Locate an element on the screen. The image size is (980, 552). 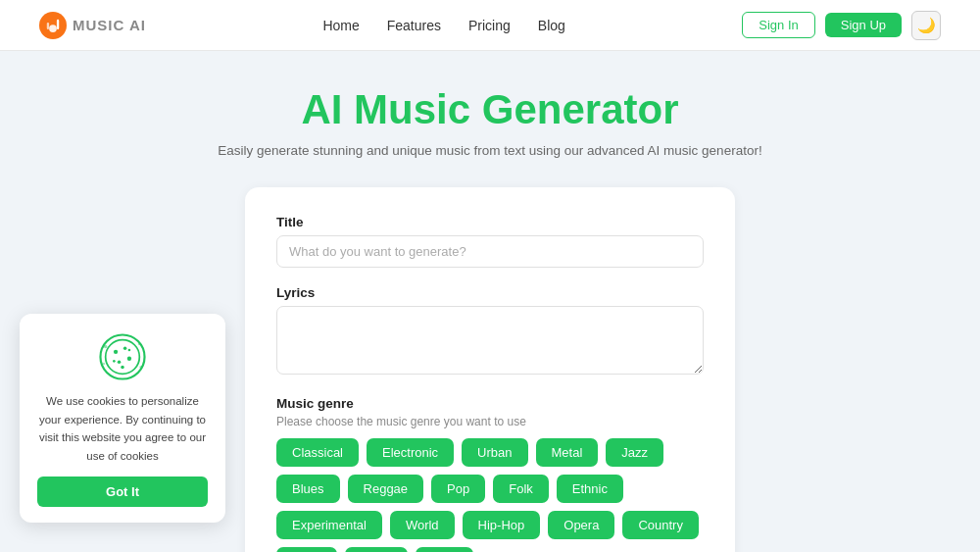
genre-button-experimental: Experimental is located at coordinates (329, 526).